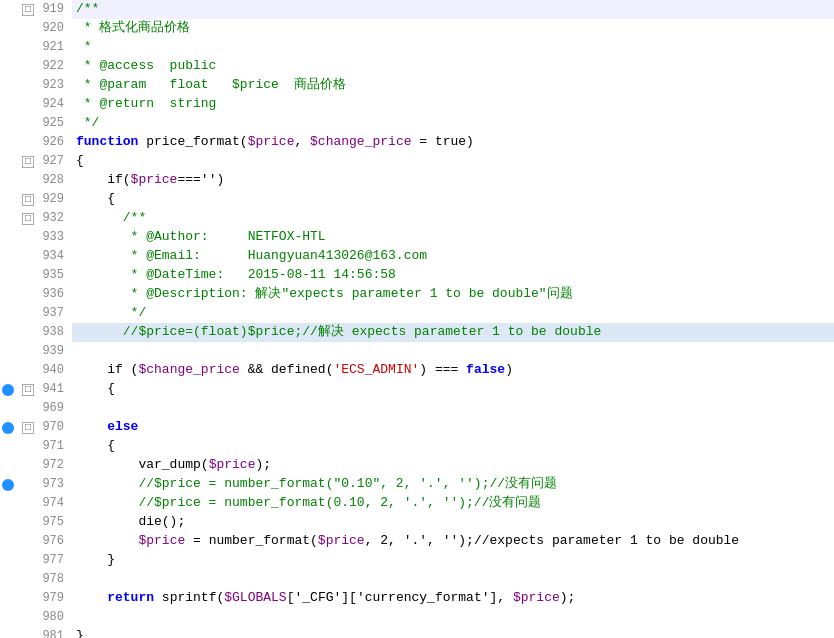  I want to click on line-content, so click(453, 580).